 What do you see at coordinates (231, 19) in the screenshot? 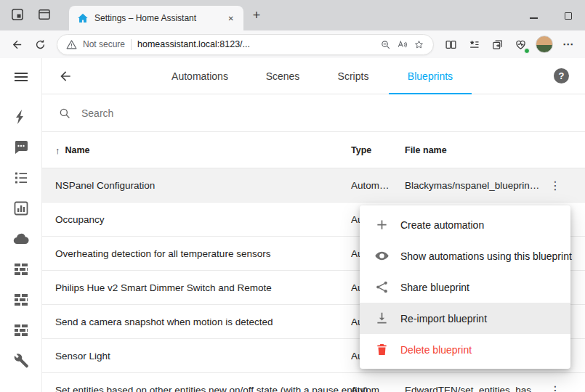
I see `tab-close-icon: ✕` at bounding box center [231, 19].